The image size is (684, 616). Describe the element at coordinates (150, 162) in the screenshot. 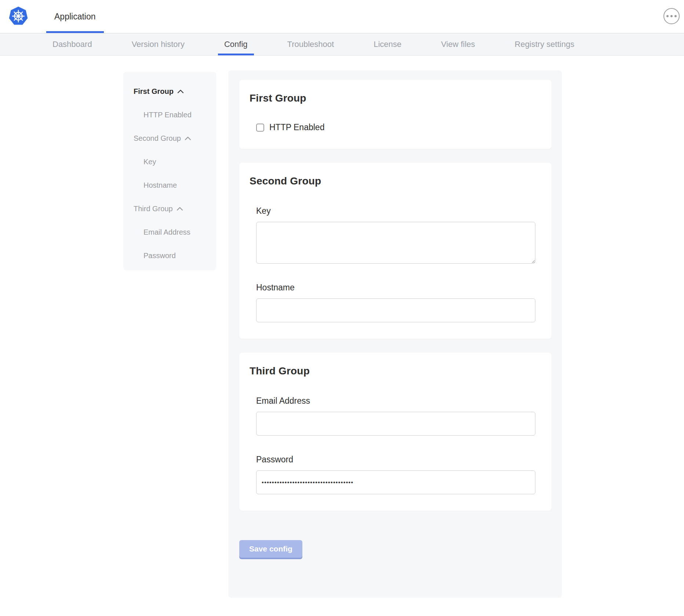

I see `sidebar-item-label: Key` at that location.